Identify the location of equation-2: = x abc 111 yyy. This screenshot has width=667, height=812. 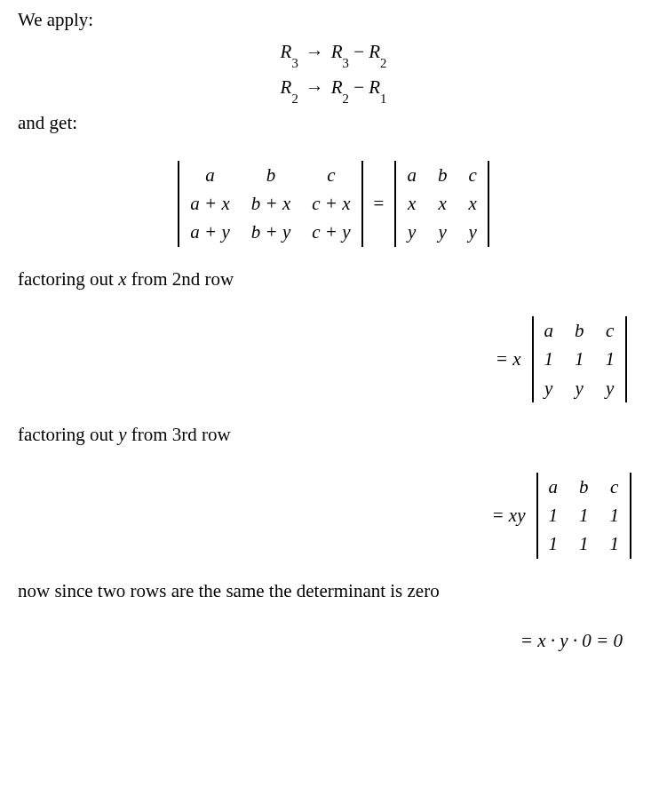
(334, 359).